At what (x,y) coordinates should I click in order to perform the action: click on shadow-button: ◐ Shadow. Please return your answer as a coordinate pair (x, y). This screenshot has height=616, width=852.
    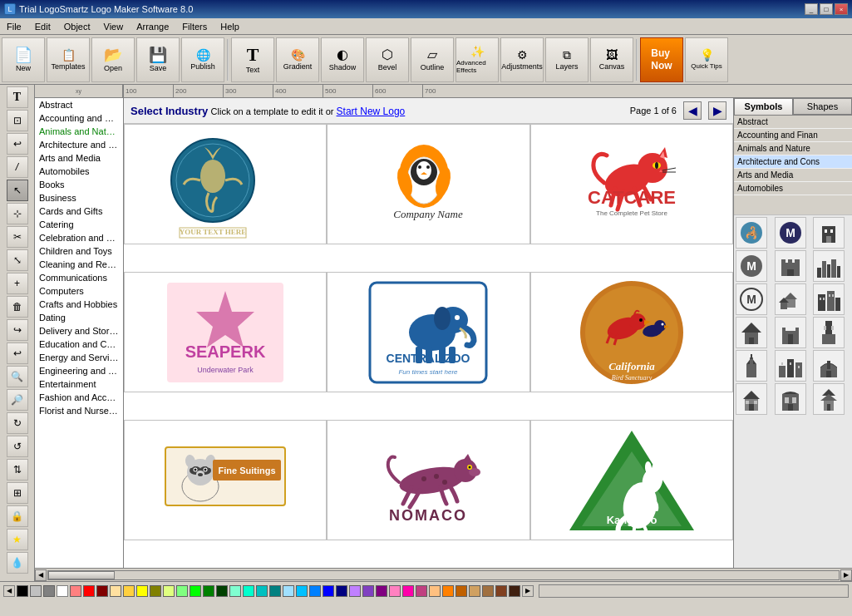
    Looking at the image, I should click on (342, 60).